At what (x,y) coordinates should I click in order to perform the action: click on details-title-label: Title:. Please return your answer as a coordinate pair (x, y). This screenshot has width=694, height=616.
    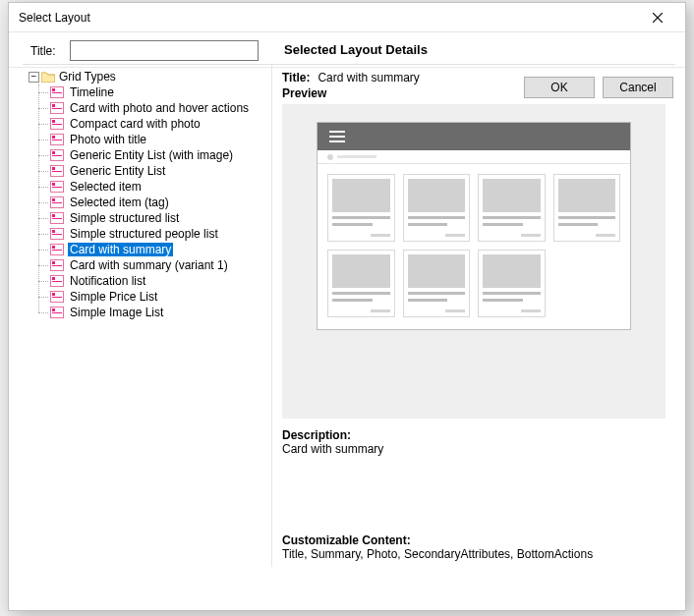
    Looking at the image, I should click on (296, 78).